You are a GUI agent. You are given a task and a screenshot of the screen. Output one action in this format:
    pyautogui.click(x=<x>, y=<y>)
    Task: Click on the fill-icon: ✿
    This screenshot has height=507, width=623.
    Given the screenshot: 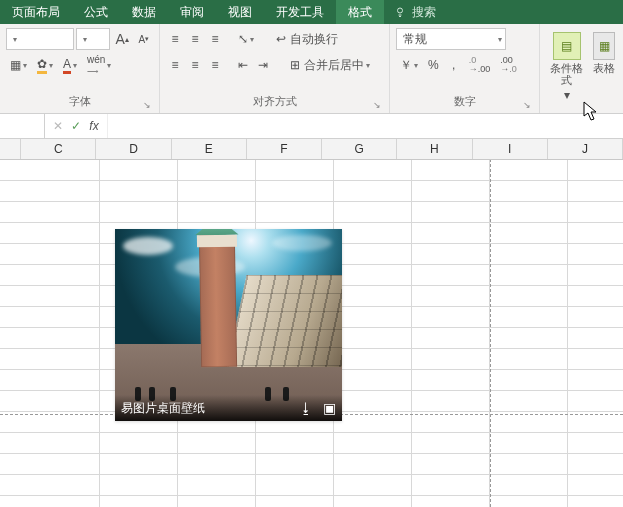 What is the action you would take?
    pyautogui.click(x=42, y=66)
    